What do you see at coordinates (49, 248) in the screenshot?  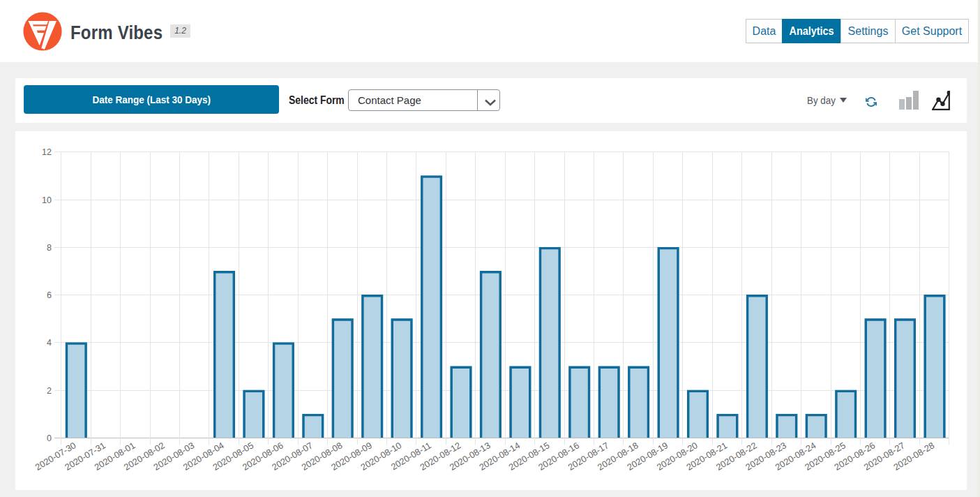 I see `svg-text: 8` at bounding box center [49, 248].